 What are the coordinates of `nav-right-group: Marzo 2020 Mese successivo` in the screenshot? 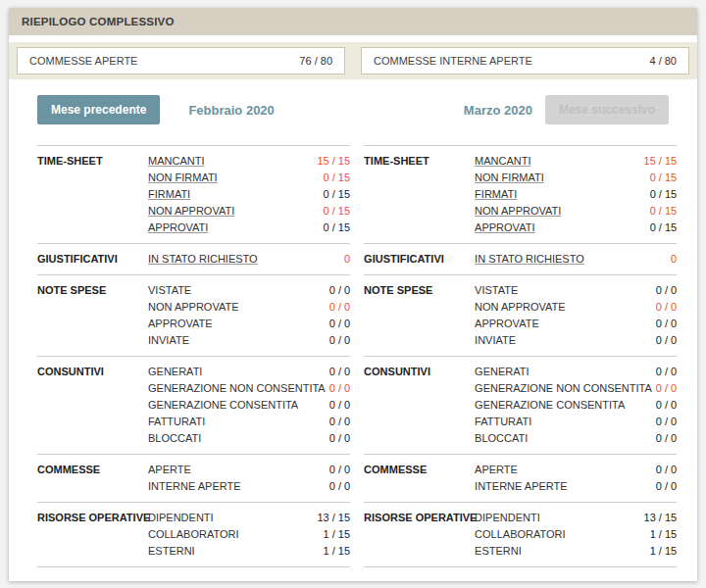 It's located at (567, 110).